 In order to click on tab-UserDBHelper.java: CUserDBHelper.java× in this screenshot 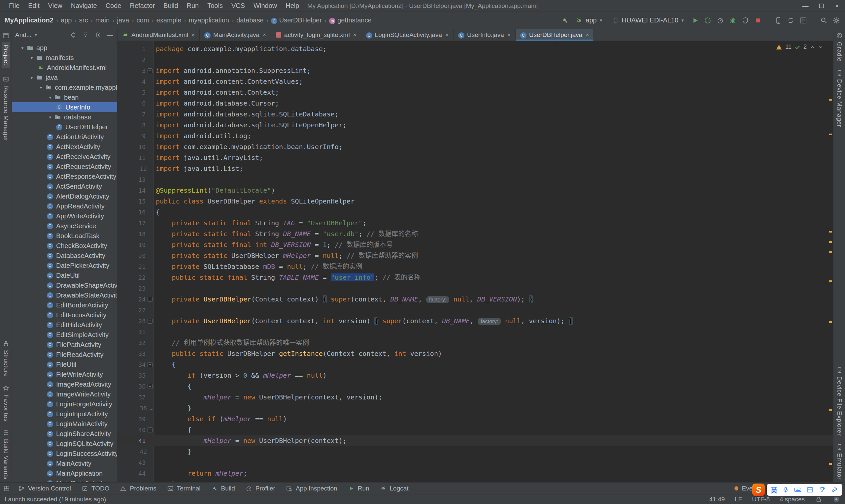, I will do `click(555, 35)`.